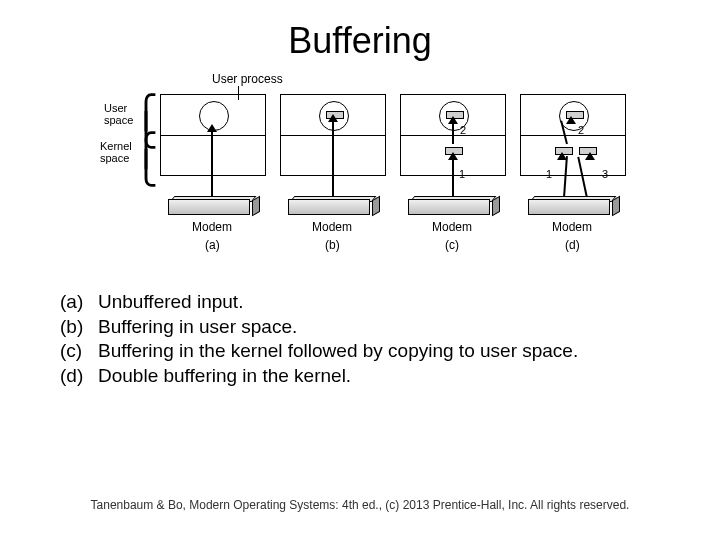 Image resolution: width=720 pixels, height=540 pixels. I want to click on panel-c-num1: 1, so click(462, 174).